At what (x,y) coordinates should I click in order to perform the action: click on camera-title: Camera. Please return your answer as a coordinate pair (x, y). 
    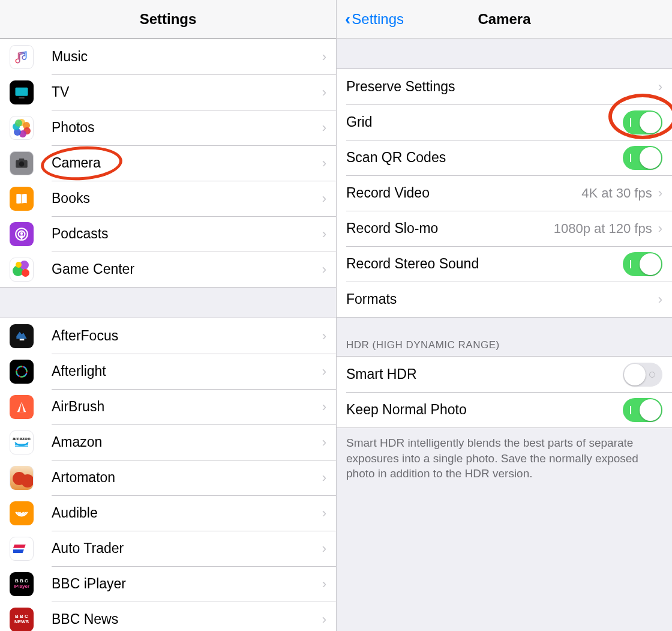
    Looking at the image, I should click on (504, 19).